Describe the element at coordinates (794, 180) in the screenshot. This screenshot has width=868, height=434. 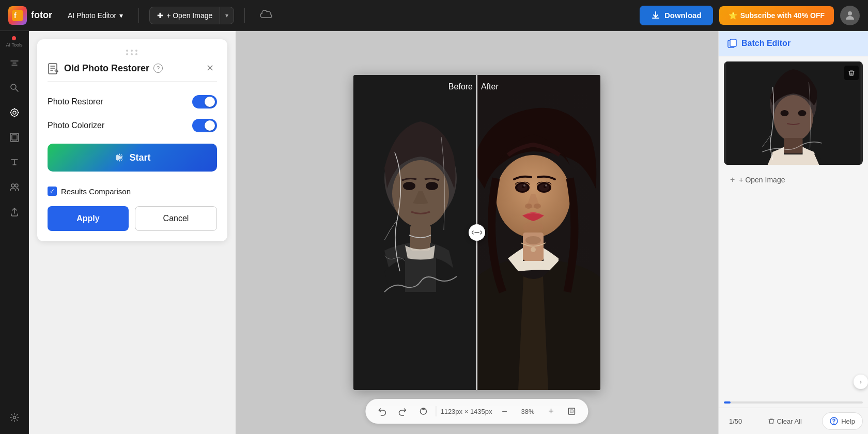
I see `add-image-button: + + Open Image` at that location.